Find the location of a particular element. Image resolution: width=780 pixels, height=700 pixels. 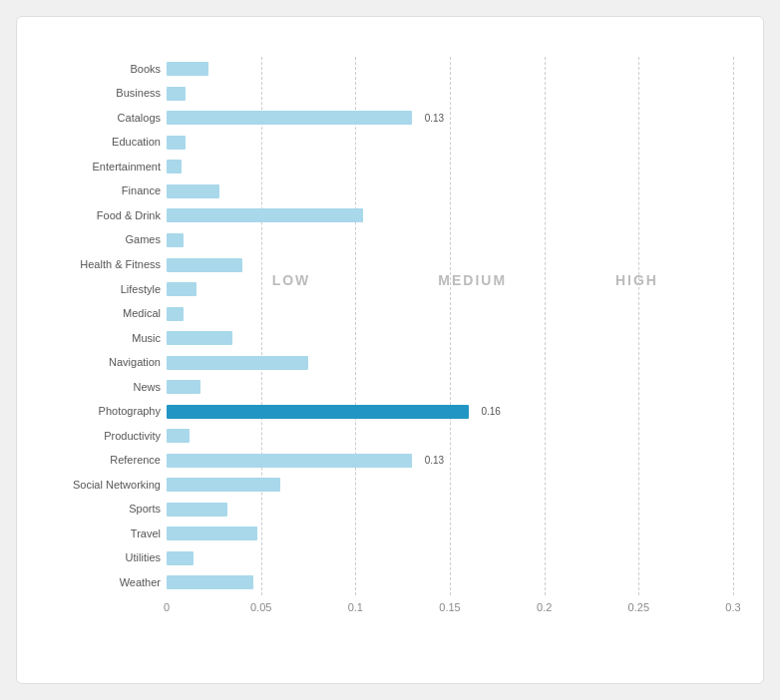

x-tick: 0.05 is located at coordinates (261, 607).